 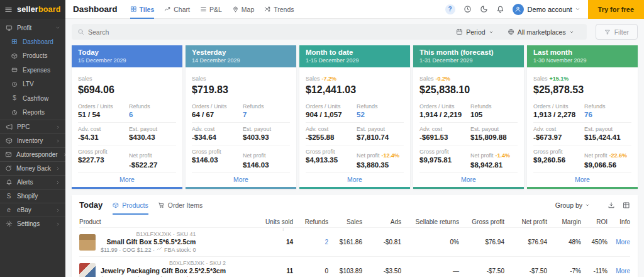 What do you see at coordinates (582, 57) in the screenshot?
I see `tile-header: Last month 1-30 November 2029` at bounding box center [582, 57].